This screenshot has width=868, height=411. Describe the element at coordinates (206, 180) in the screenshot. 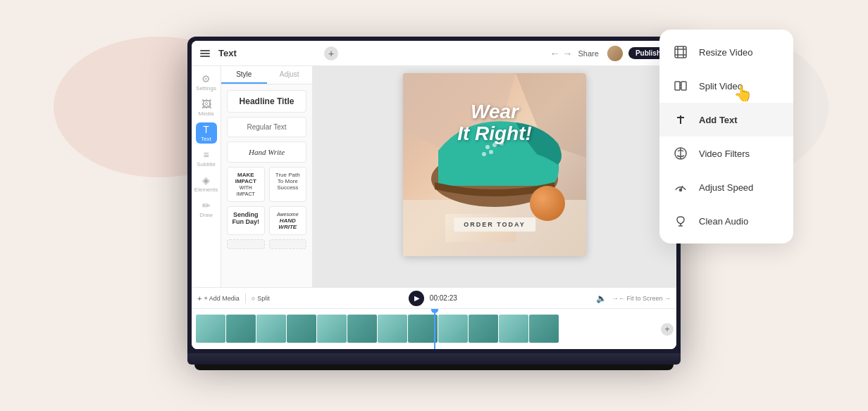

I see `elements-icon: ◈` at that location.